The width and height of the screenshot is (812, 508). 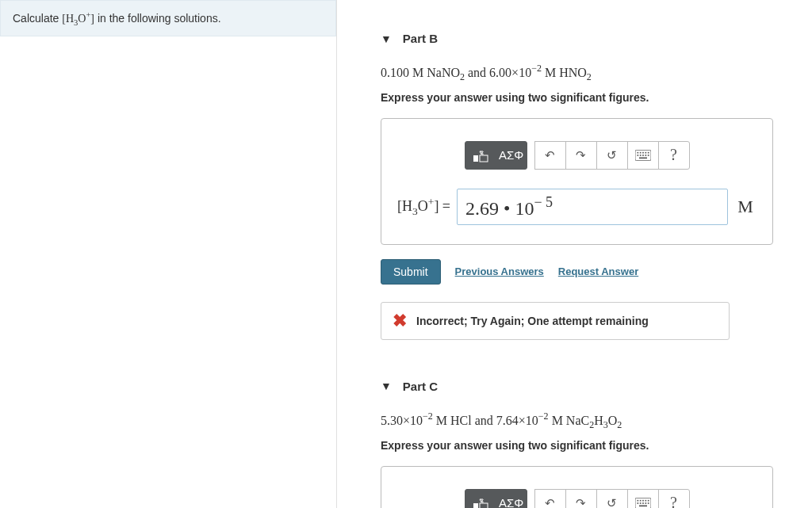 I want to click on incorrect-icon: ✖, so click(x=400, y=321).